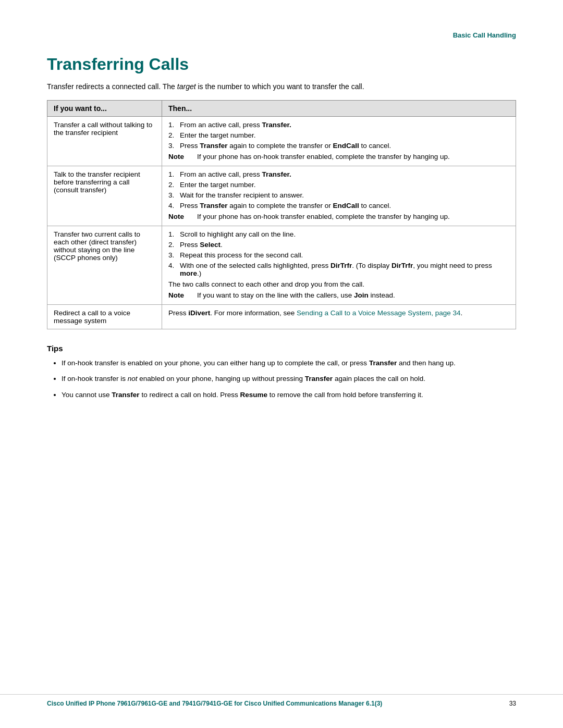  What do you see at coordinates (485, 35) in the screenshot?
I see `section-label: Basic Call Handling` at bounding box center [485, 35].